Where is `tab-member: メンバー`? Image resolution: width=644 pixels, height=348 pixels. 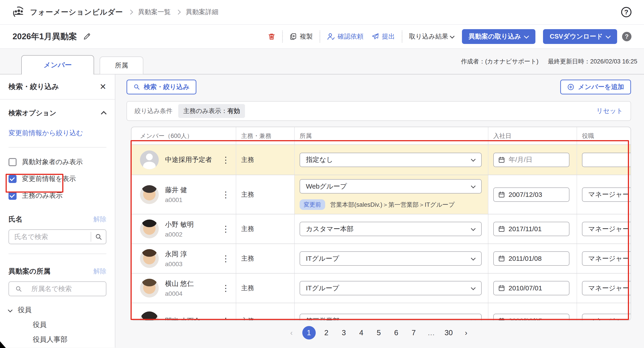
tab-member: メンバー is located at coordinates (58, 65).